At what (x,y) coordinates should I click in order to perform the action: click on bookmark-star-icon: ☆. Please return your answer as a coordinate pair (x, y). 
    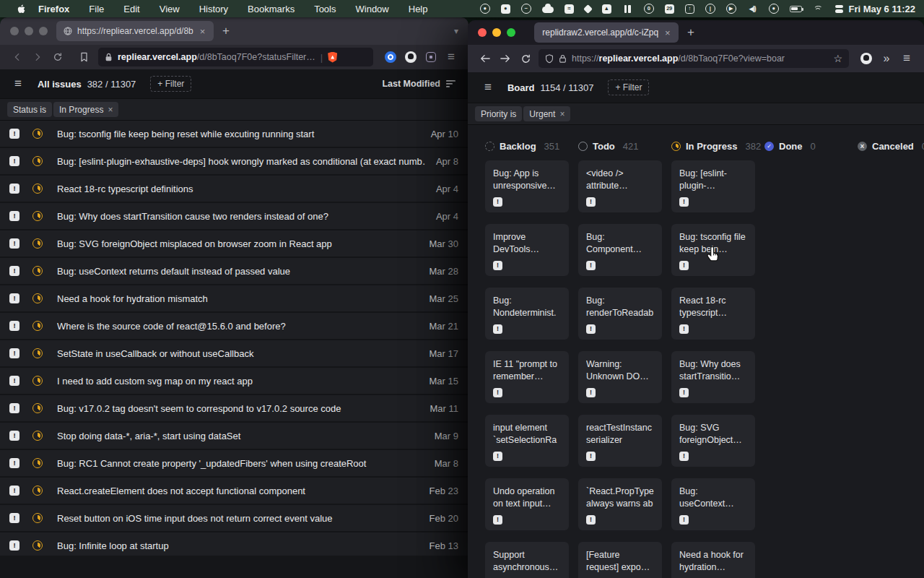
    Looking at the image, I should click on (834, 59).